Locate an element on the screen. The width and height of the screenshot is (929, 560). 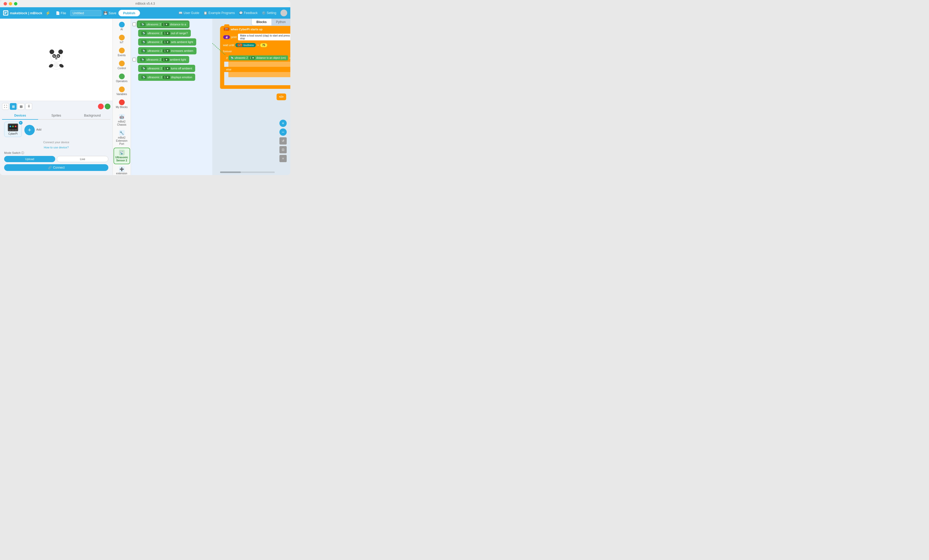
hat-label: when CyberPi starts up is located at coordinates (247, 29).